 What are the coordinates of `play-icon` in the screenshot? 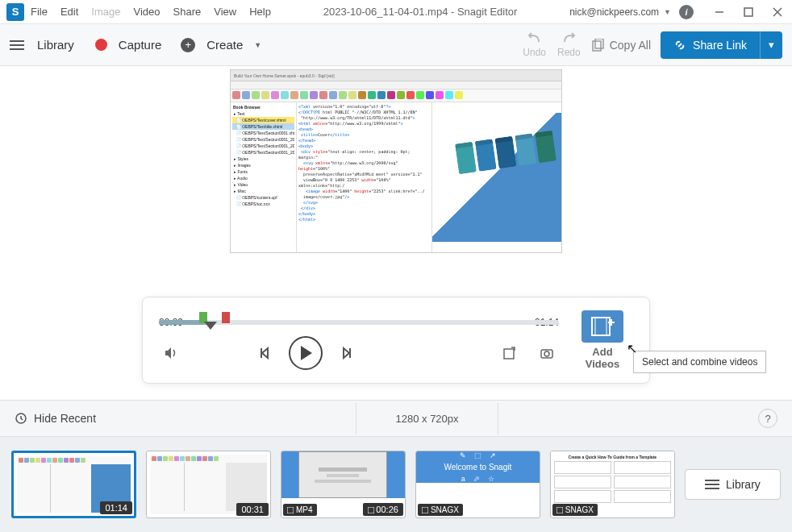 It's located at (306, 353).